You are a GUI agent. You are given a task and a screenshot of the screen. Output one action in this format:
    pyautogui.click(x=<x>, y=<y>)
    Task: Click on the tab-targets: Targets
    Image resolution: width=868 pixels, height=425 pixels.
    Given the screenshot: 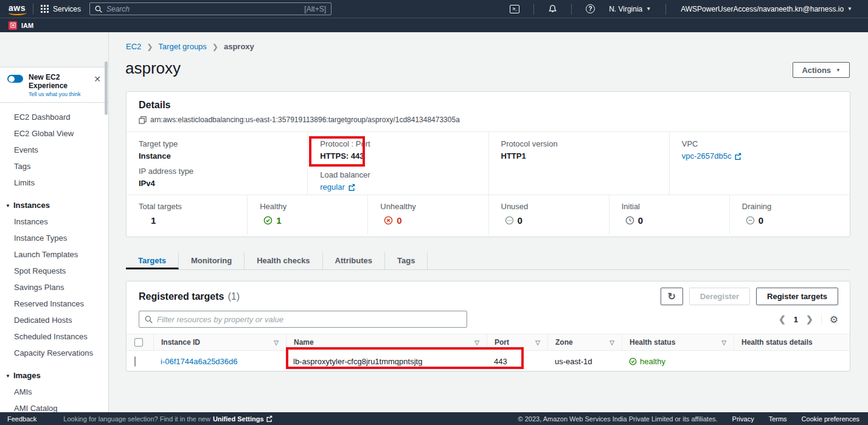 What is the action you would take?
    pyautogui.click(x=152, y=261)
    